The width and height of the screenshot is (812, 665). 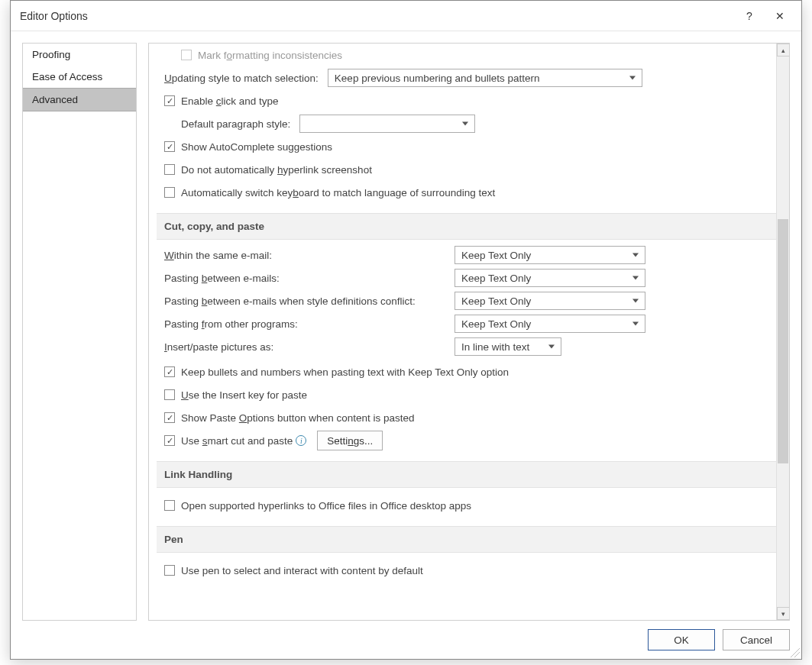 I want to click on label-from-other: Pasting from other programs:, so click(x=309, y=324).